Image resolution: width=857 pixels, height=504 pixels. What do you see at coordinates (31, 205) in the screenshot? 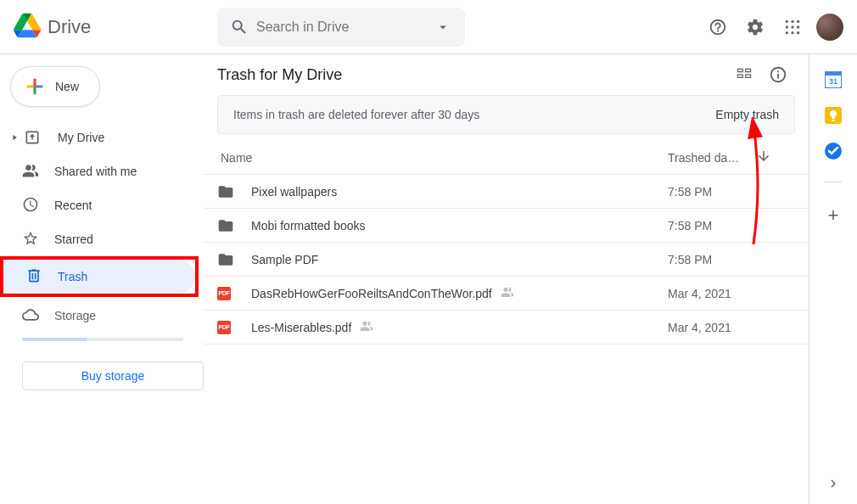
I see `clock-icon` at bounding box center [31, 205].